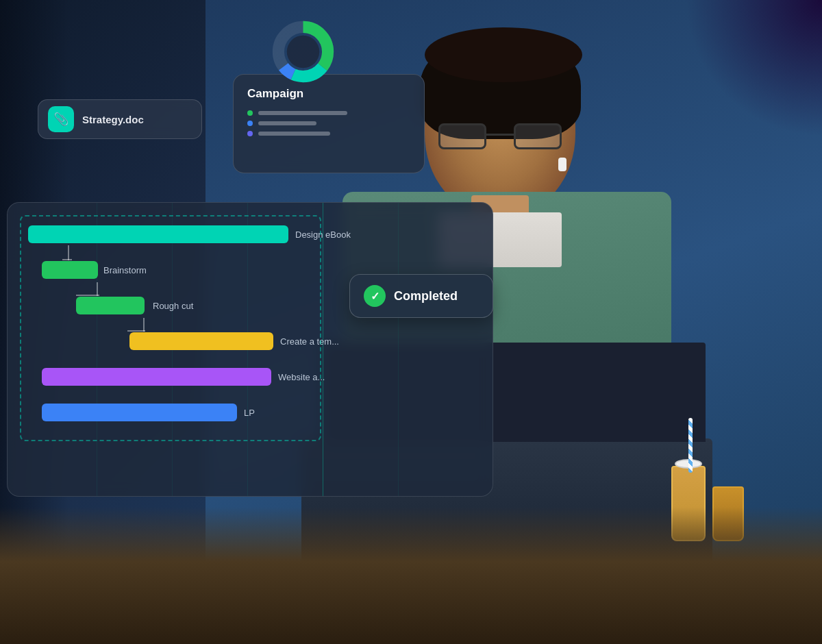  What do you see at coordinates (61, 119) in the screenshot?
I see `strategy-icon: 📎` at bounding box center [61, 119].